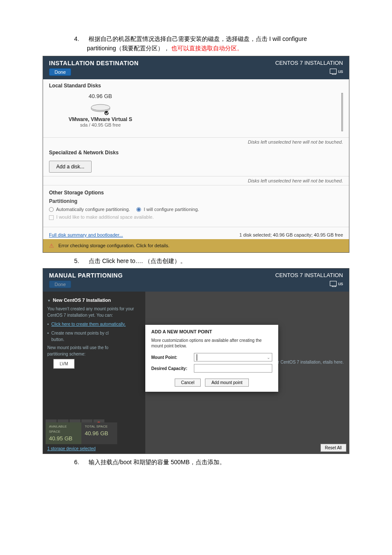 The image size is (392, 555). I want to click on checkbox-additional-space, so click(51, 217).